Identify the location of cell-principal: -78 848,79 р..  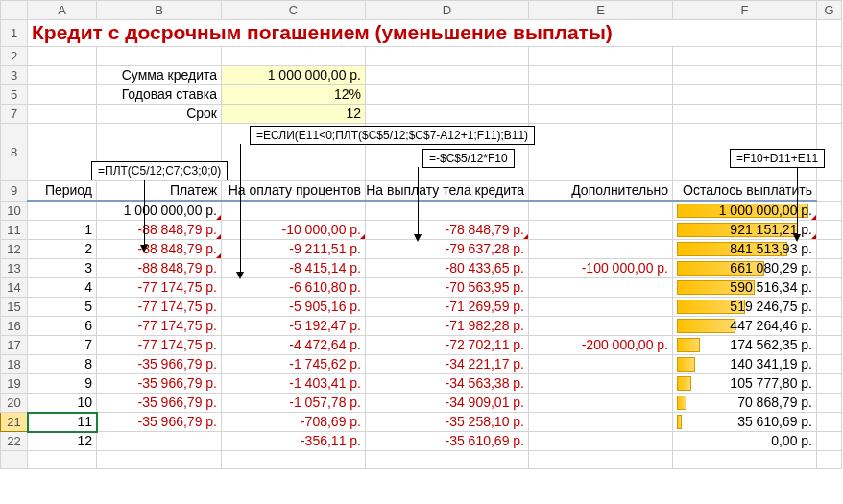
(447, 230).